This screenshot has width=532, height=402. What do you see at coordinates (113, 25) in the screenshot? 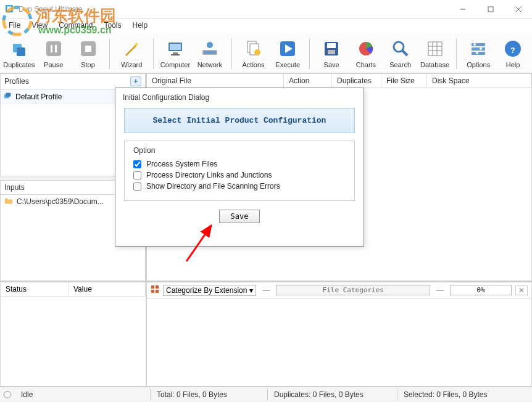
I see `menu-tools: Tools` at bounding box center [113, 25].